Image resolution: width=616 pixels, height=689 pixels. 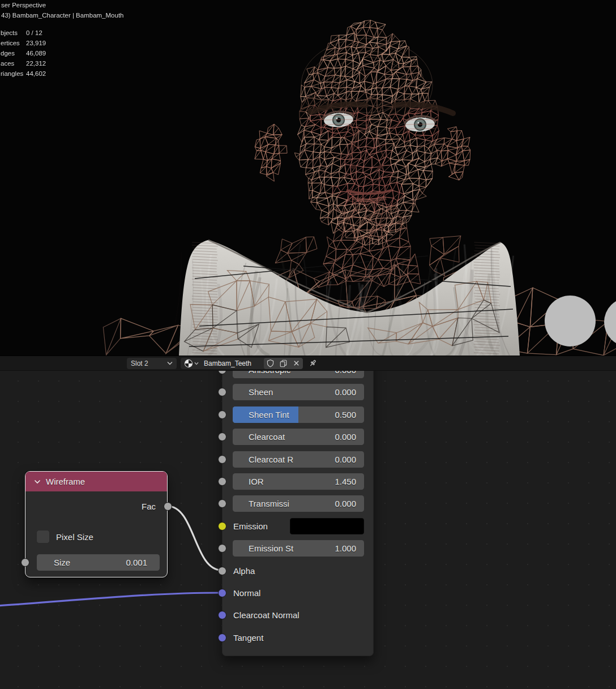 I want to click on bsdf-input-socket-sheen-tint, so click(x=222, y=414).